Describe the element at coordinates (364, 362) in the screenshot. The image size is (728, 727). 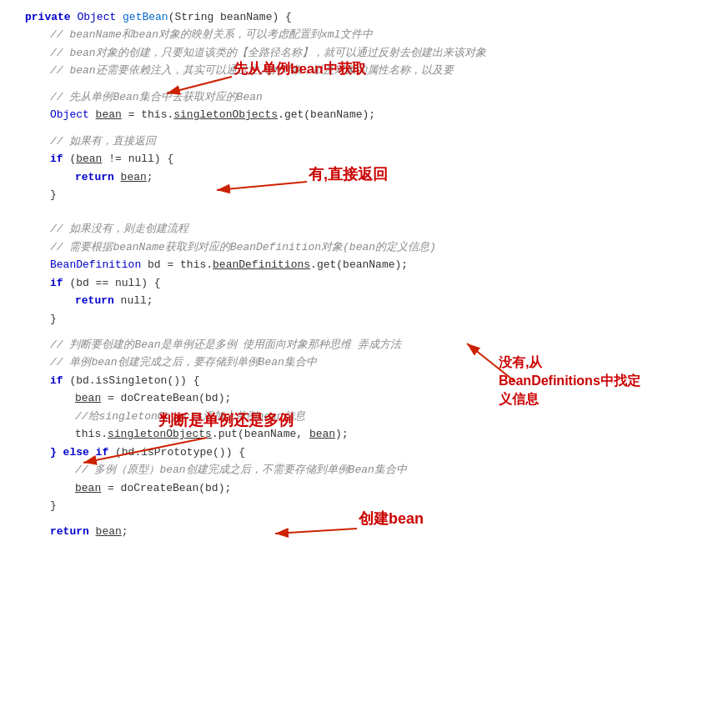
I see `code-line: // 单例bean创建完成之后，要存储到单例Bean集合中` at that location.